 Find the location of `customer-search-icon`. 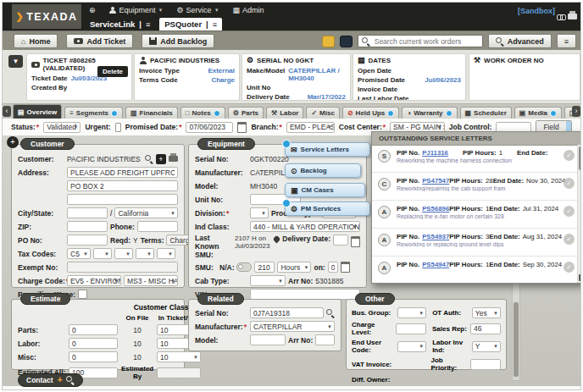

customer-search-icon is located at coordinates (149, 159).